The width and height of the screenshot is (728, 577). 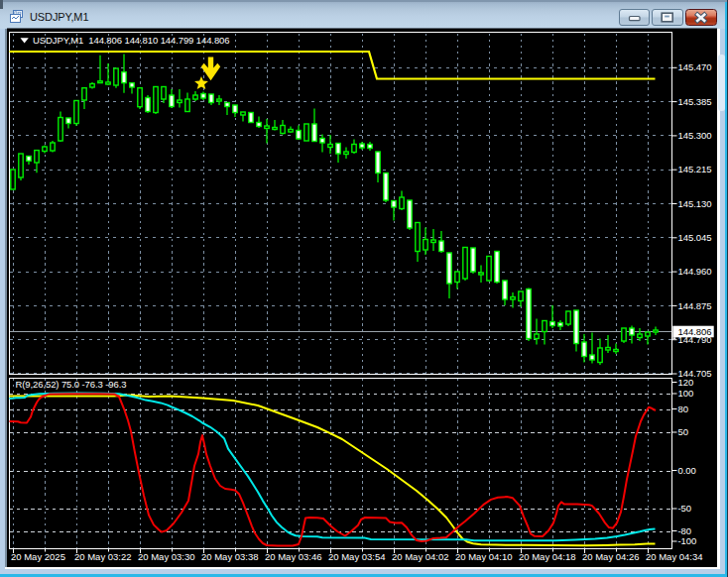 I want to click on svg-text: 144.875, so click(x=695, y=305).